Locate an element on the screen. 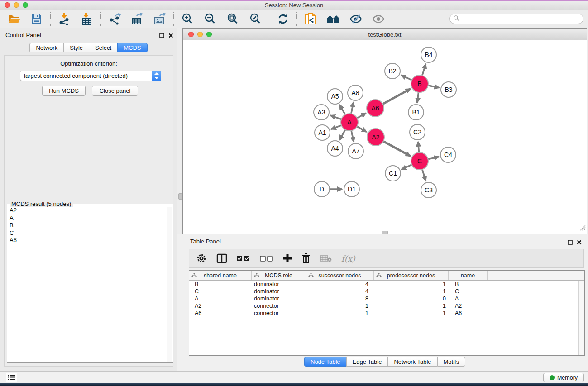  cell-successor-nodes: 8 is located at coordinates (340, 299).